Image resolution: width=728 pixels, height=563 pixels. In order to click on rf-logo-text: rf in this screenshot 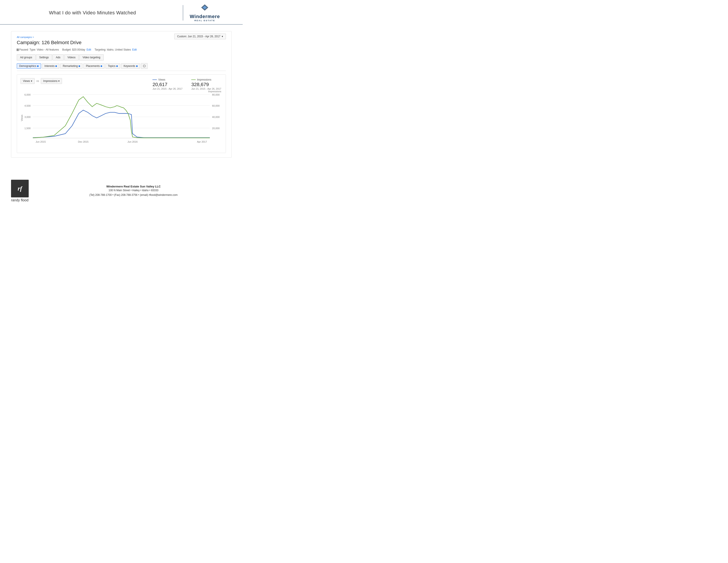, I will do `click(20, 189)`.